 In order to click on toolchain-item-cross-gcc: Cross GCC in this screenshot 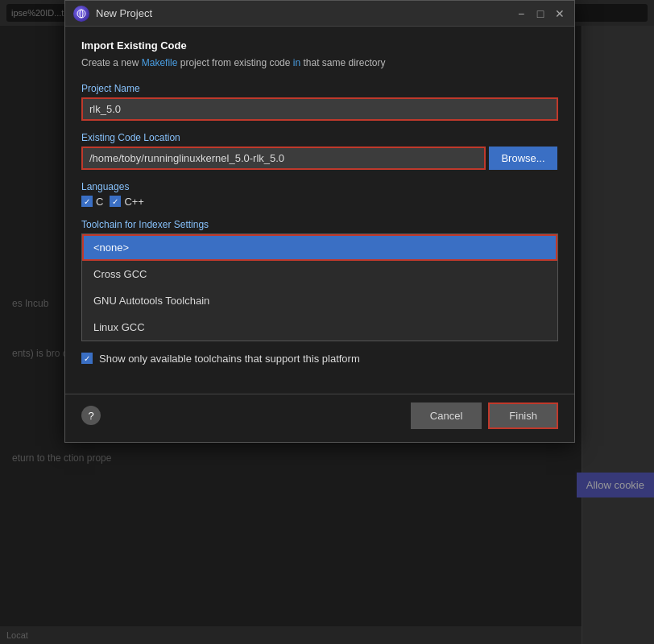, I will do `click(320, 274)`.